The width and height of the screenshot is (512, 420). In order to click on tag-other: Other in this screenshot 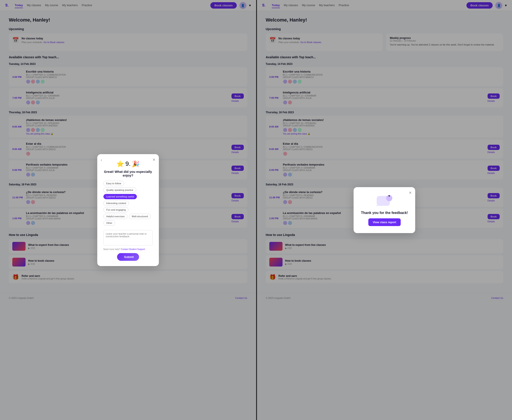, I will do `click(109, 223)`.